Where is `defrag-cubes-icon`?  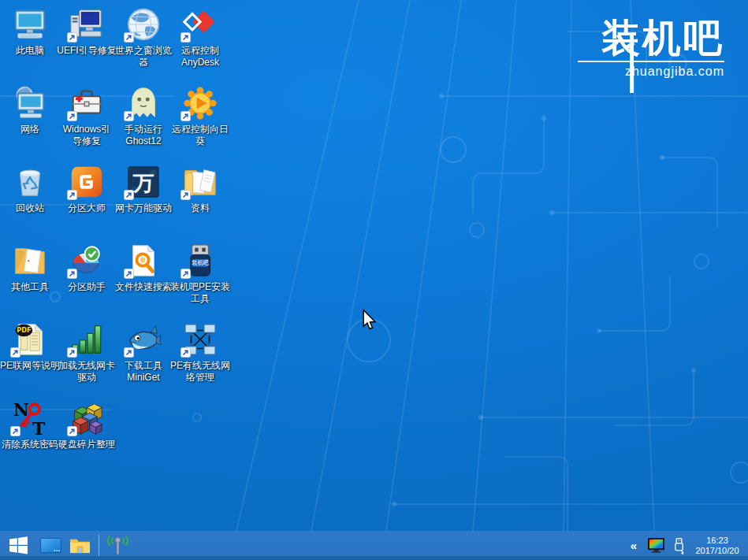 defrag-cubes-icon is located at coordinates (87, 418).